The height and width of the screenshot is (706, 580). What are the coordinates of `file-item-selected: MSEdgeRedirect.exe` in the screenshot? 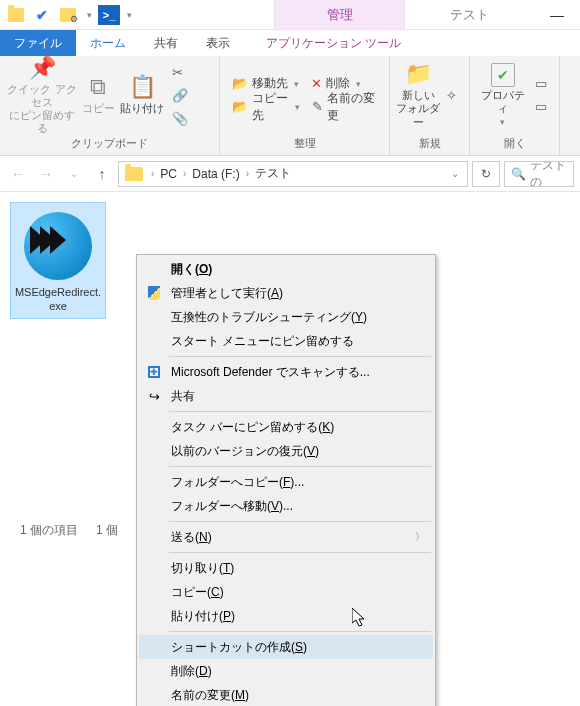 It's located at (58, 260).